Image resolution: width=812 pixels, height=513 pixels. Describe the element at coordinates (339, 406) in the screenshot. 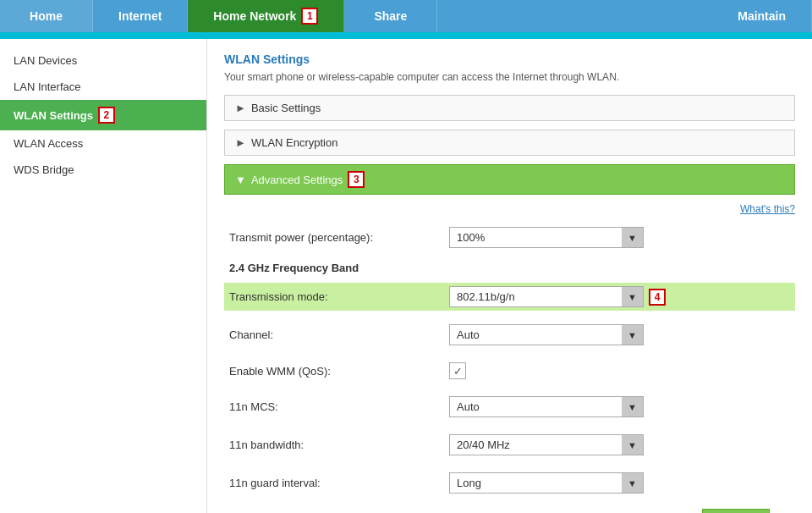

I see `mcs-label: 11n MCS:` at that location.